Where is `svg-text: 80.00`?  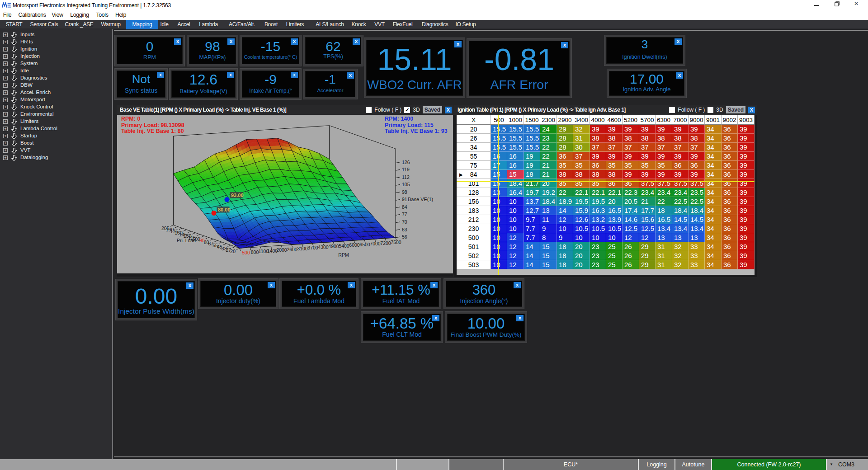 svg-text: 80.00 is located at coordinates (224, 210).